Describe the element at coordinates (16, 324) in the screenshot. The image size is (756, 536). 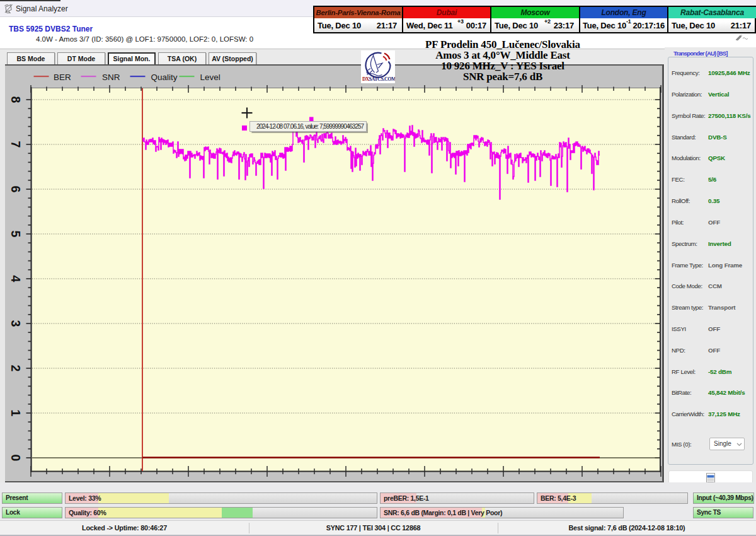
I see `svg-text: 3` at that location.